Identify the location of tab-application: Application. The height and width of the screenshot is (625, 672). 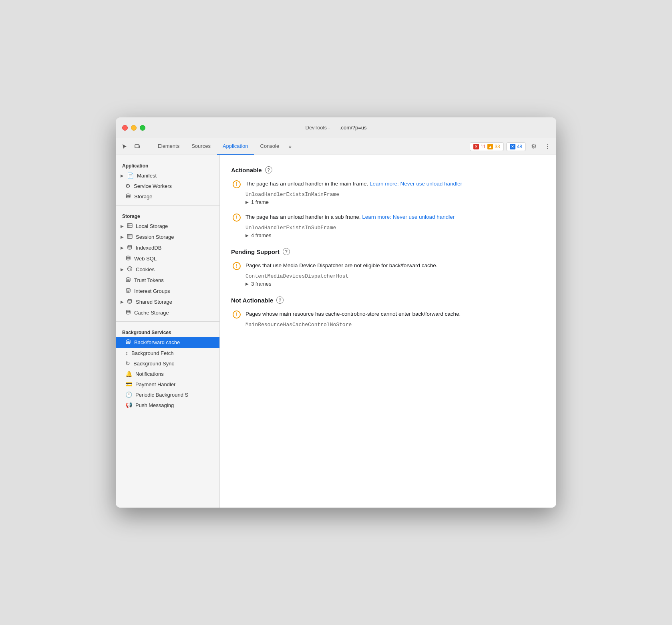
(235, 147).